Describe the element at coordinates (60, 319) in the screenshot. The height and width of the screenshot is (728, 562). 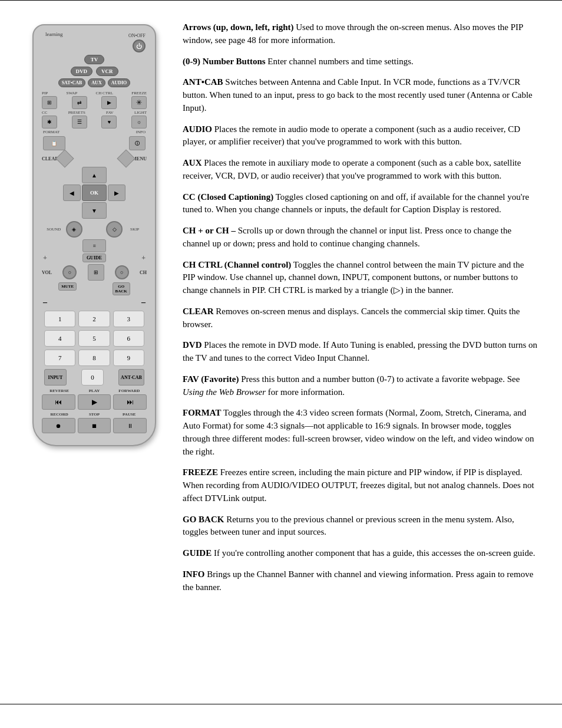
I see `num-1-button: 1` at that location.